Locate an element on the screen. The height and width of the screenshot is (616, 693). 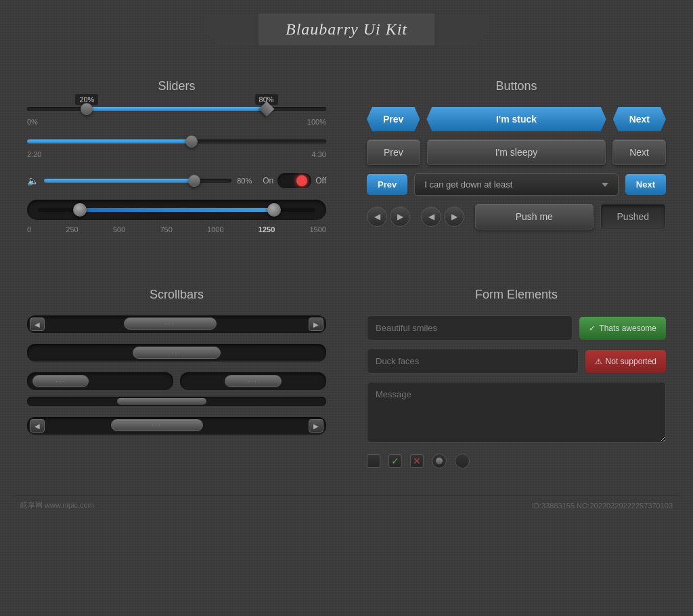
footer-left: 眩享网 www.nipic.com is located at coordinates (57, 505).